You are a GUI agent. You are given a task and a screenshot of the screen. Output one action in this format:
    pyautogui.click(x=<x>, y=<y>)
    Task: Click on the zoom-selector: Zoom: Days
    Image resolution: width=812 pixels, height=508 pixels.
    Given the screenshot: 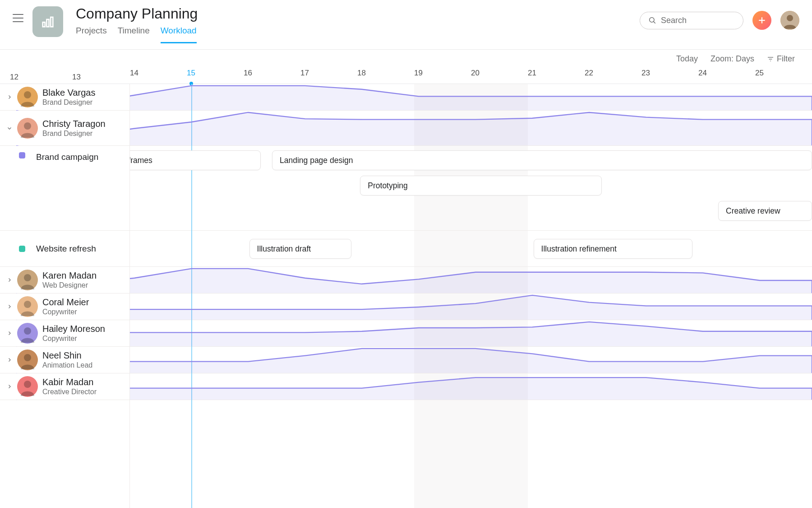 What is the action you would take?
    pyautogui.click(x=733, y=59)
    